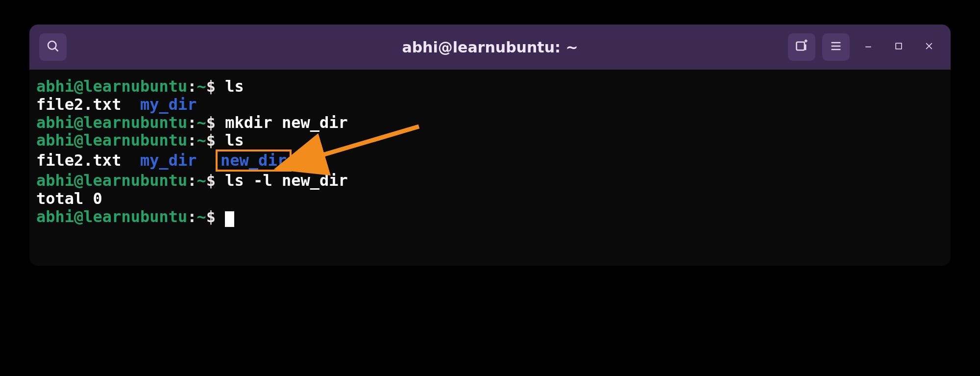 Image resolution: width=980 pixels, height=376 pixels. Describe the element at coordinates (929, 47) in the screenshot. I see `close-button` at that location.